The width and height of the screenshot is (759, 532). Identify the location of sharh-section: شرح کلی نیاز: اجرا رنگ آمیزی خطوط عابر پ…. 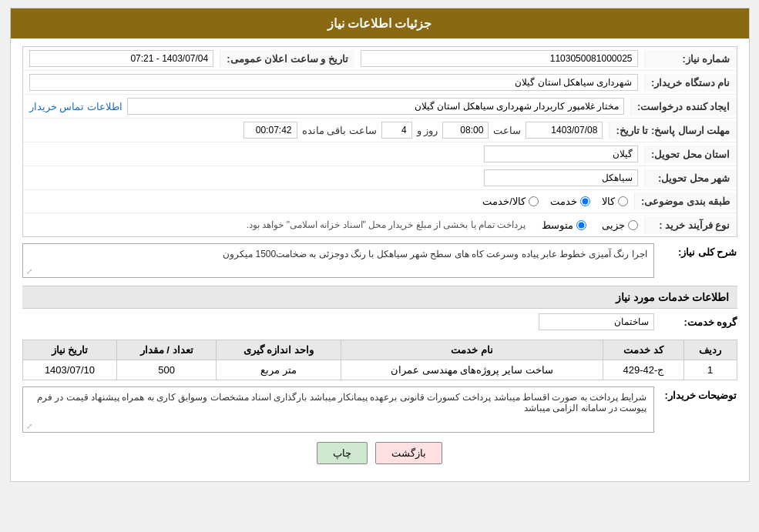
(380, 260).